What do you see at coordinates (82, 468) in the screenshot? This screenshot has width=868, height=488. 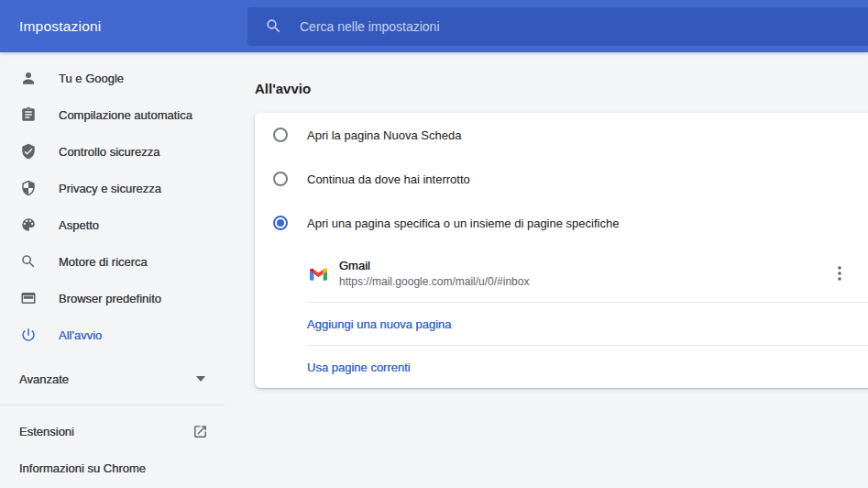 I see `about-chrome-label: Informazioni su Chrome` at bounding box center [82, 468].